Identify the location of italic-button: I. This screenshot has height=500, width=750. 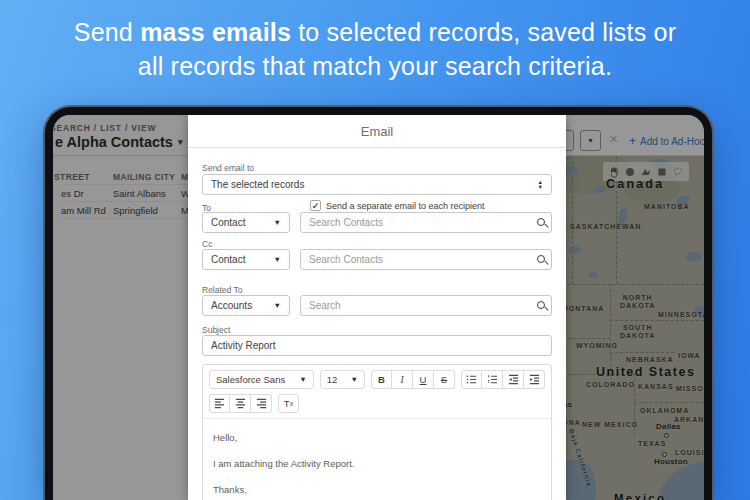
(402, 380).